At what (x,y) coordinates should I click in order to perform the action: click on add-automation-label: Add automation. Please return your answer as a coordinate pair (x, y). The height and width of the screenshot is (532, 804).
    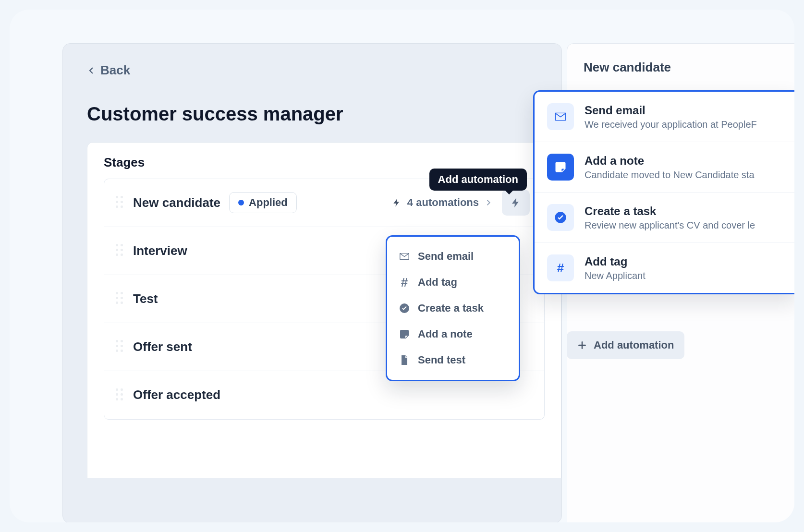
    Looking at the image, I should click on (634, 345).